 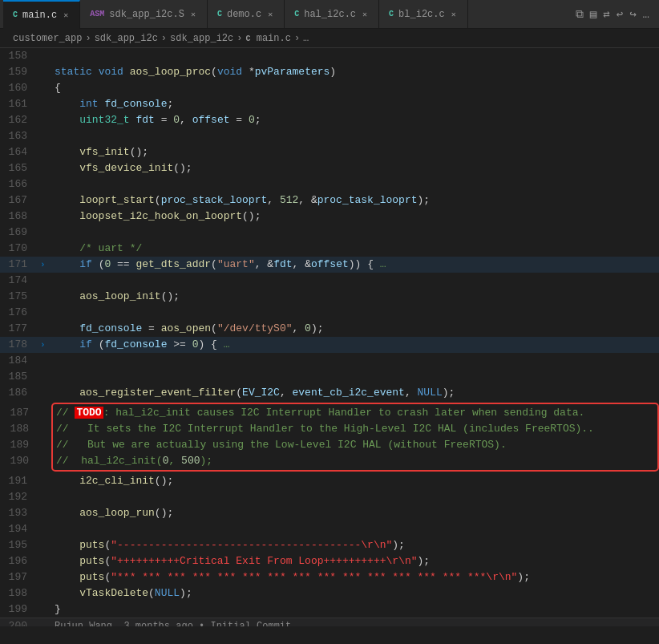 What do you see at coordinates (47, 38) in the screenshot?
I see `breadcrumb-part: customer_app` at bounding box center [47, 38].